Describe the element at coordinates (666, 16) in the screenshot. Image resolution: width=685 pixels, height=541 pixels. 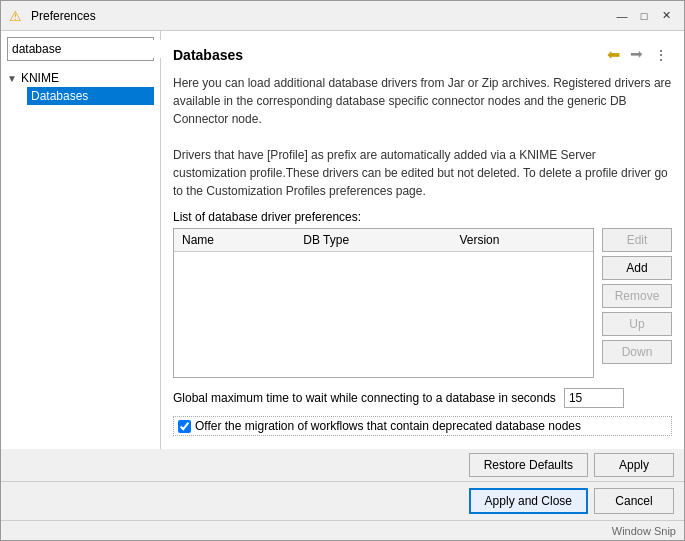
I see `close-button: ✕` at that location.